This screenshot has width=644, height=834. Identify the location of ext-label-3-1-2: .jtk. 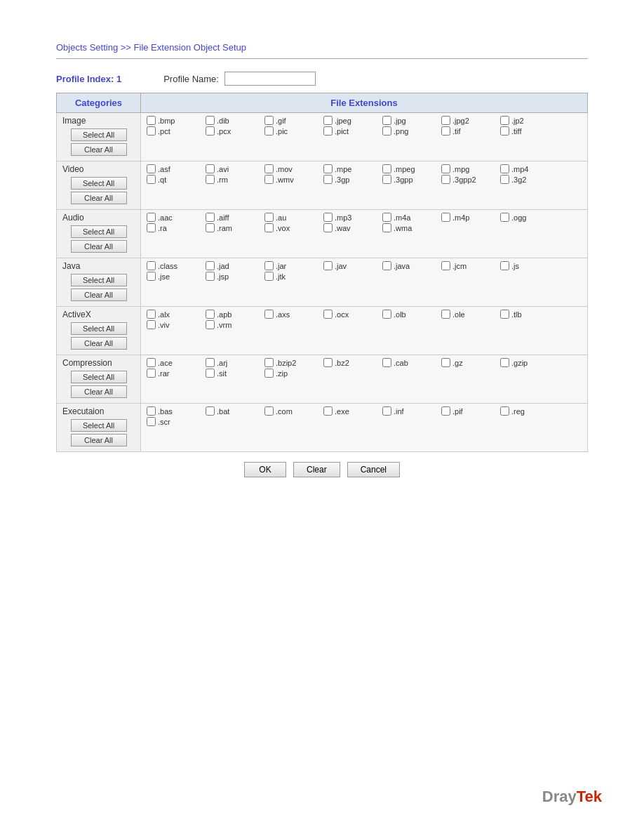
(281, 277).